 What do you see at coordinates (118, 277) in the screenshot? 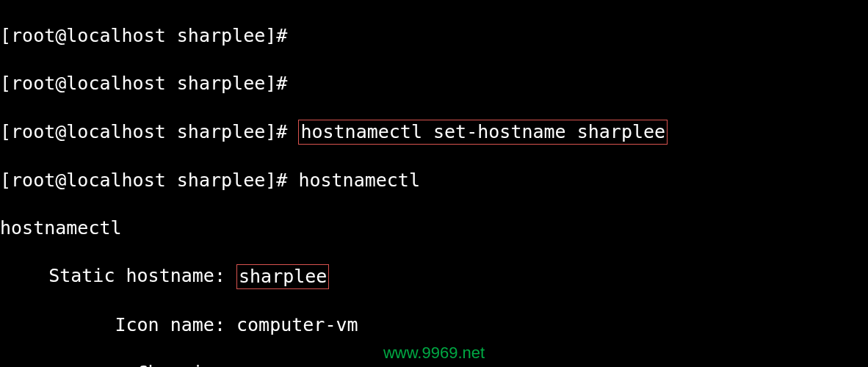
I see `kv-label: Static hostname:` at bounding box center [118, 277].